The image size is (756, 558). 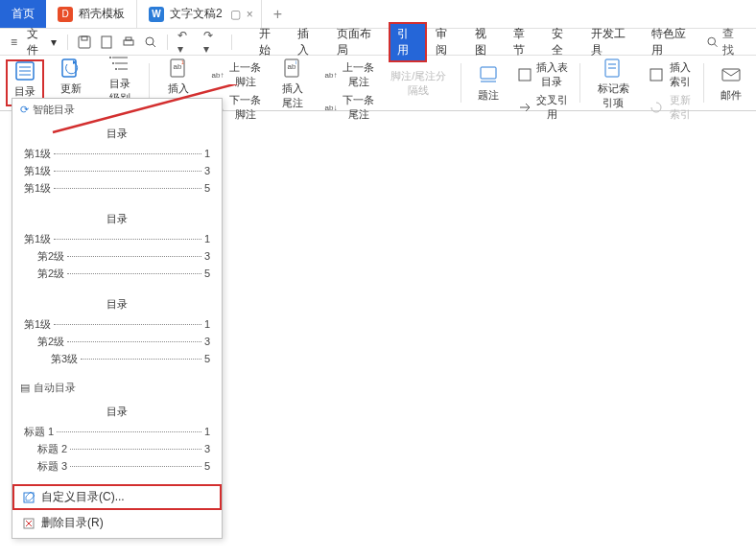 I want to click on svg-text: ab↓, so click(x=332, y=107).